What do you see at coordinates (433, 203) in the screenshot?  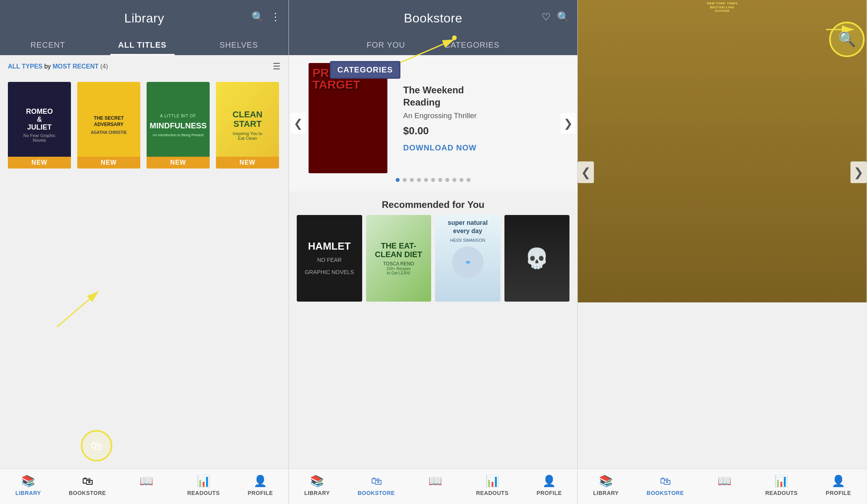 I see `bookstore1-rec-title: Recommended for You` at bounding box center [433, 203].